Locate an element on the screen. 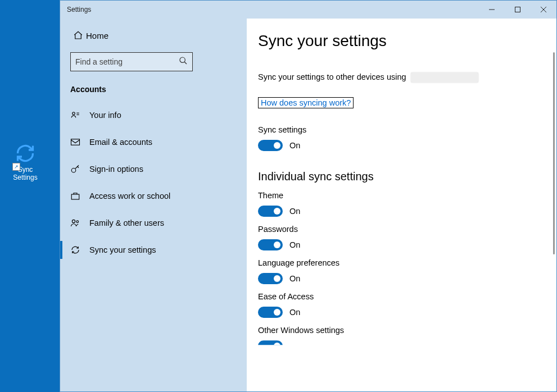 This screenshot has width=557, height=392. home-label: Home is located at coordinates (97, 36).